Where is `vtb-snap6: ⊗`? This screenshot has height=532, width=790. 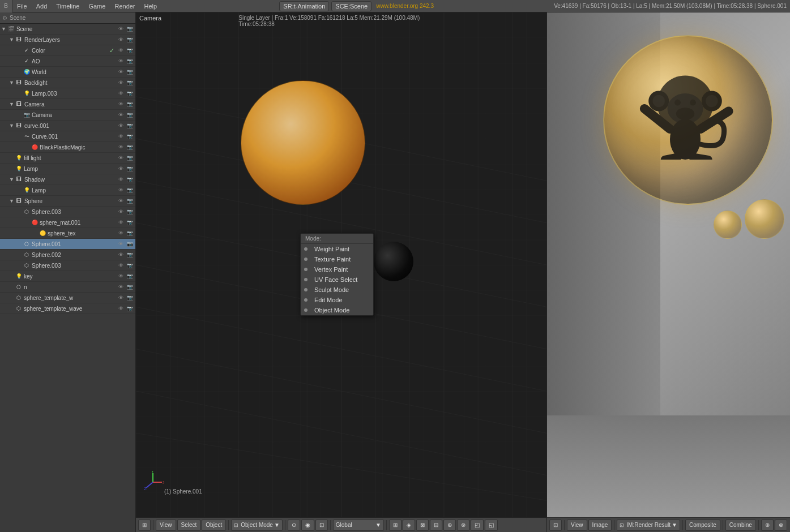
vtb-snap6: ⊗ is located at coordinates (463, 525).